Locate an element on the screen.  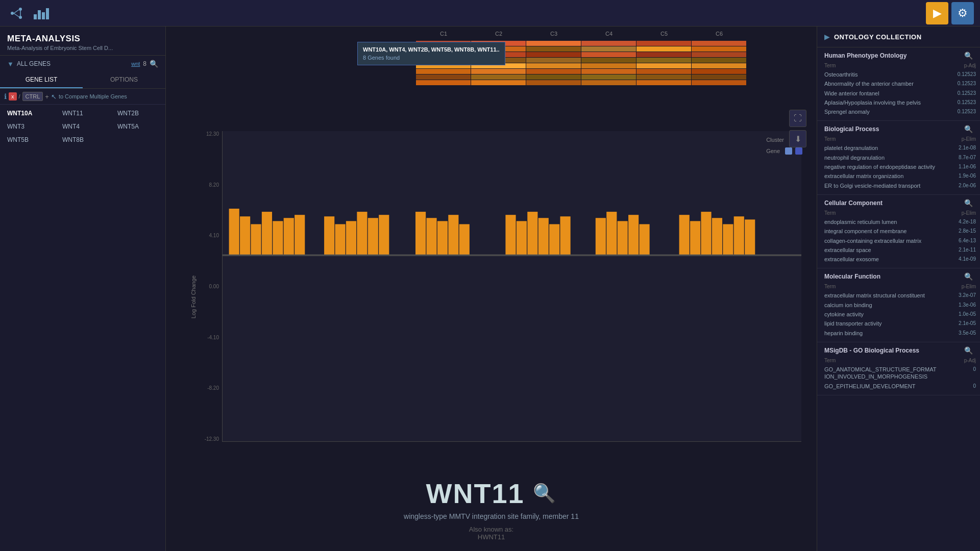
gene-wnt5a: WNT5A is located at coordinates (138, 127).